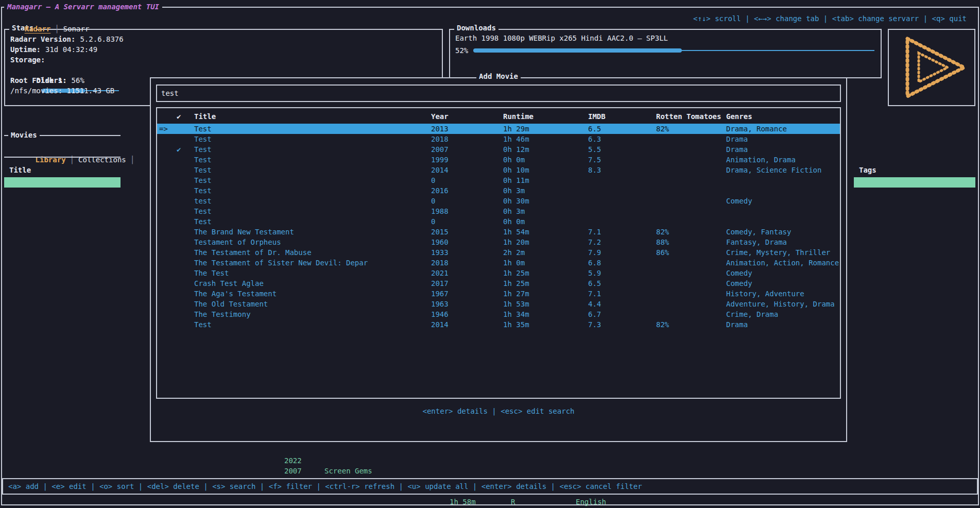 Image resolution: width=980 pixels, height=508 pixels. What do you see at coordinates (62, 358) in the screenshot?
I see `movie-list-item: Slender Man` at bounding box center [62, 358].